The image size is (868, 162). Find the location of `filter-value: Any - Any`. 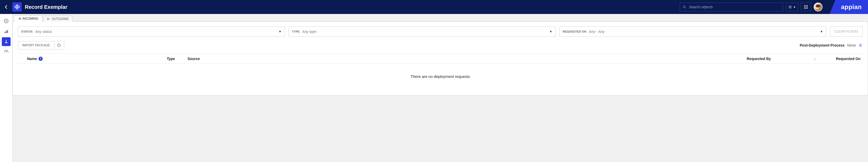

filter-value: Any - Any is located at coordinates (597, 32).